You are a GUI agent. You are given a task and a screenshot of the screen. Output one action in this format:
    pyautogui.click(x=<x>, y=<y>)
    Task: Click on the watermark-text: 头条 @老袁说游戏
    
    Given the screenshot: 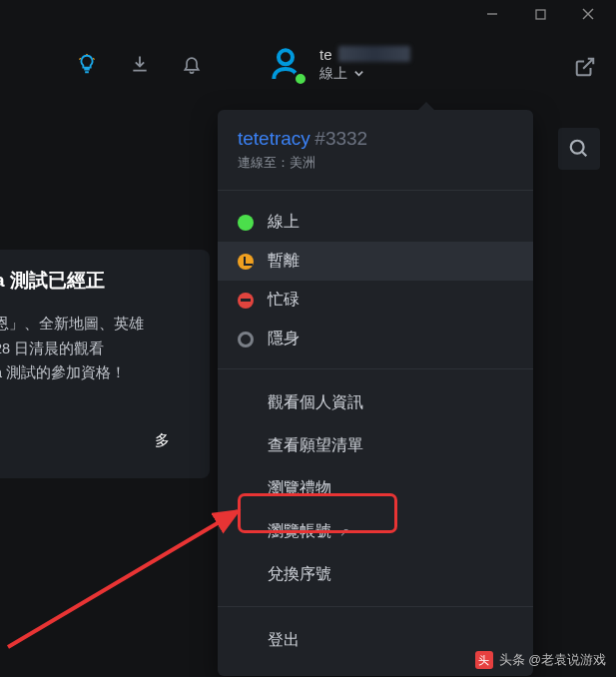 What is the action you would take?
    pyautogui.click(x=553, y=661)
    